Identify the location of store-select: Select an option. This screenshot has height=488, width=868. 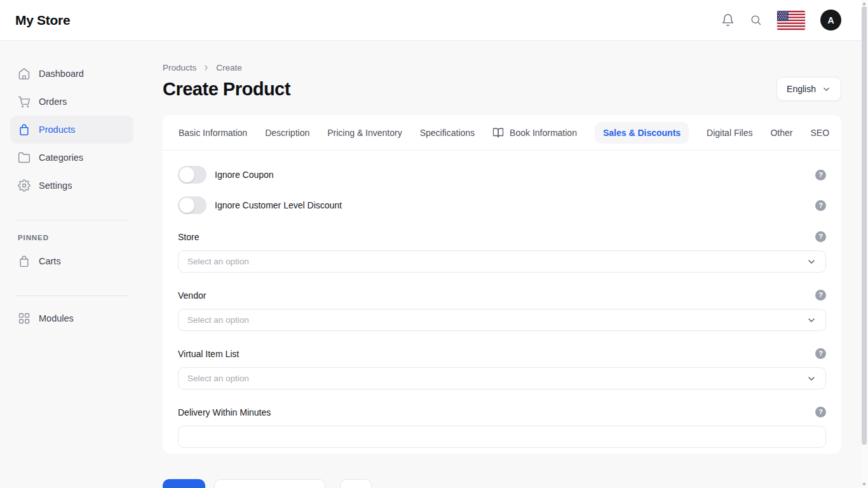
(502, 262).